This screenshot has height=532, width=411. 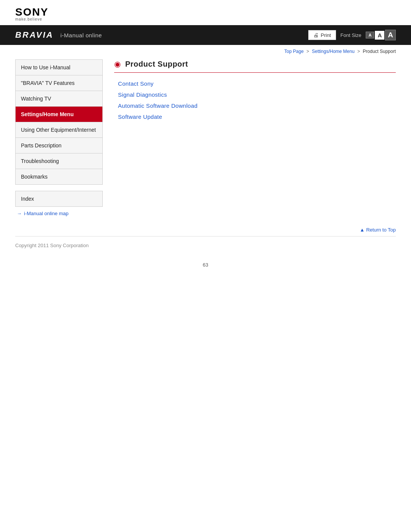 I want to click on sidebar-map-link: → i-Manual online map, so click(x=59, y=213).